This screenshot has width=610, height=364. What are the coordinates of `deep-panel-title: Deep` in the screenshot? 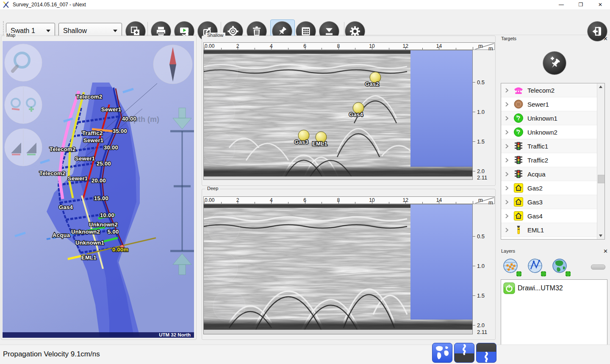 It's located at (213, 188).